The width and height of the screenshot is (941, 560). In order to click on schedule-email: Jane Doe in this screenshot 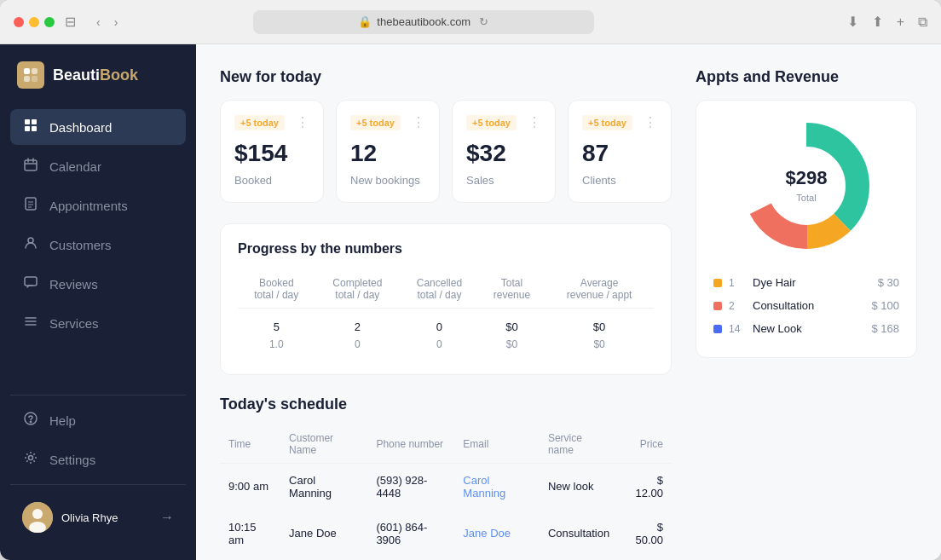, I will do `click(497, 534)`.